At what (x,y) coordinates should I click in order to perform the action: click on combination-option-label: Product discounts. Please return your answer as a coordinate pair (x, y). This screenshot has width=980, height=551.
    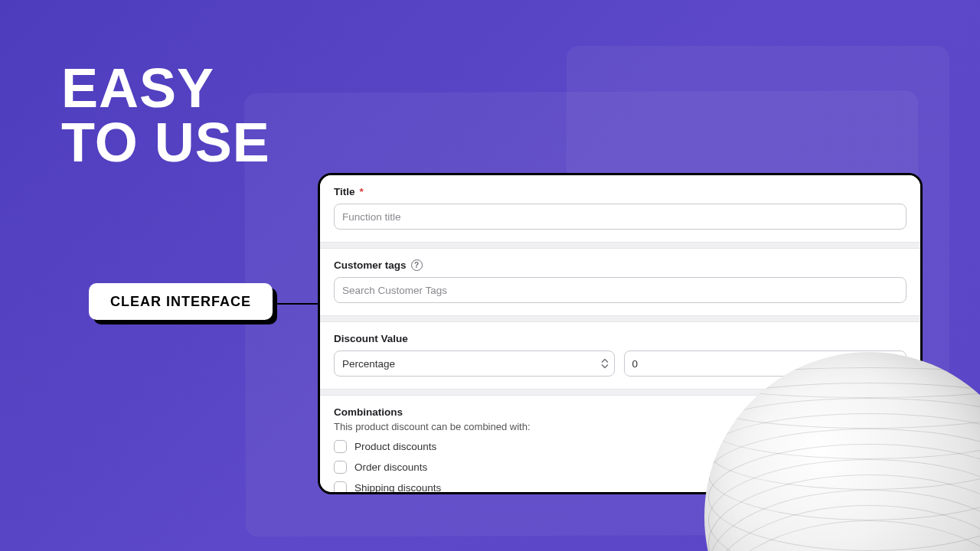
    Looking at the image, I should click on (395, 447).